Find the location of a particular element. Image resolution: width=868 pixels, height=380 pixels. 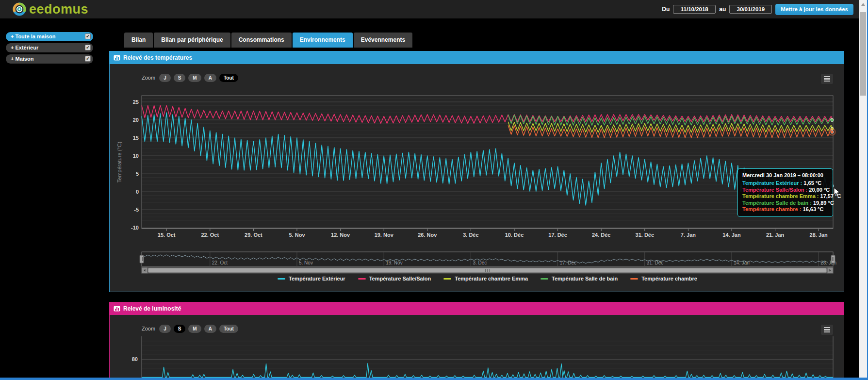

x-tick-label: 28. Jan is located at coordinates (819, 235).